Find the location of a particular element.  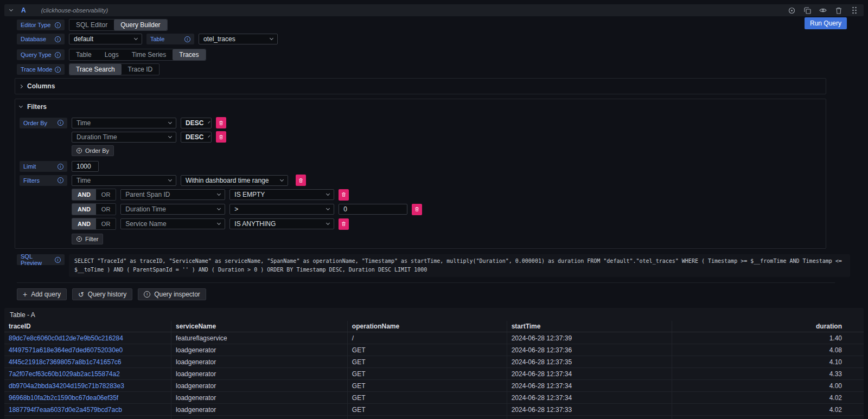

filter-field-select: Time is located at coordinates (124, 181).